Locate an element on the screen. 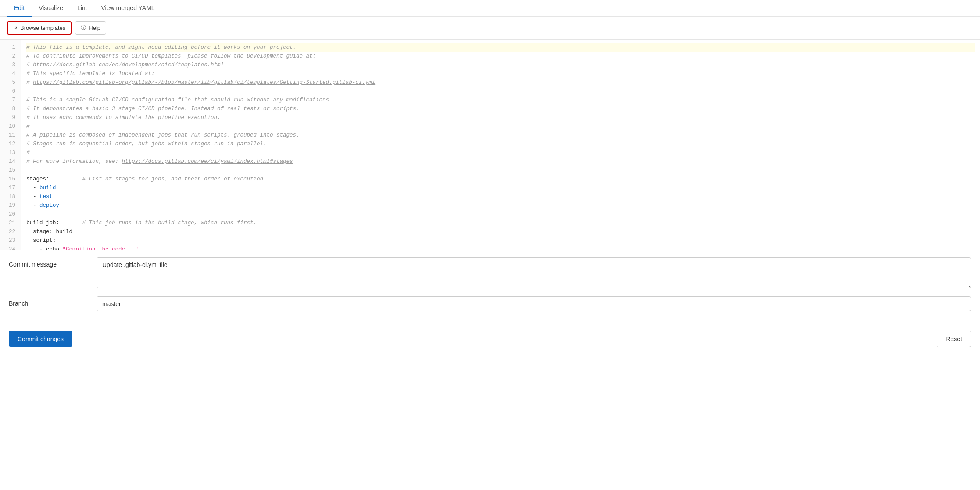 This screenshot has width=980, height=490. browse-templates-button: ↗ Browse templates is located at coordinates (39, 28).